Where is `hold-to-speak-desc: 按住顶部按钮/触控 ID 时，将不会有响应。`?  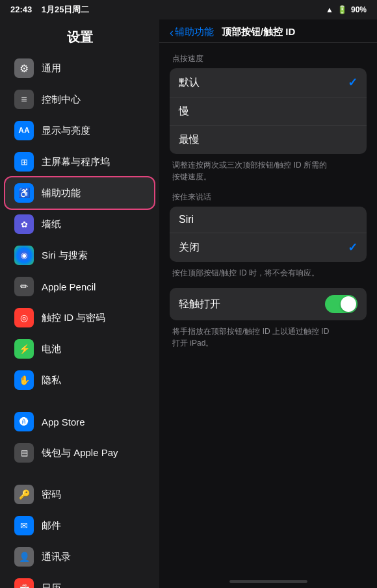
hold-to-speak-desc: 按住顶部按钮/触控 ID 时，将不会有响应。 is located at coordinates (268, 273).